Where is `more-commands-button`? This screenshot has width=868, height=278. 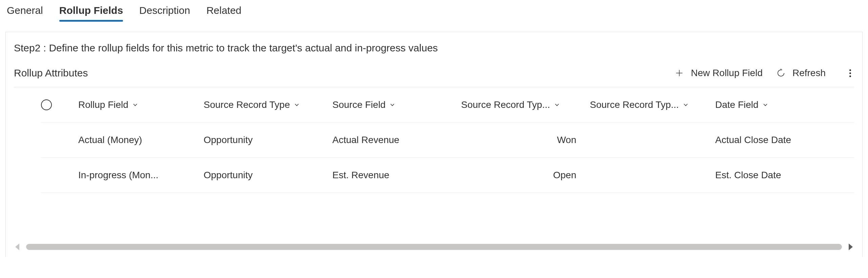 more-commands-button is located at coordinates (850, 73).